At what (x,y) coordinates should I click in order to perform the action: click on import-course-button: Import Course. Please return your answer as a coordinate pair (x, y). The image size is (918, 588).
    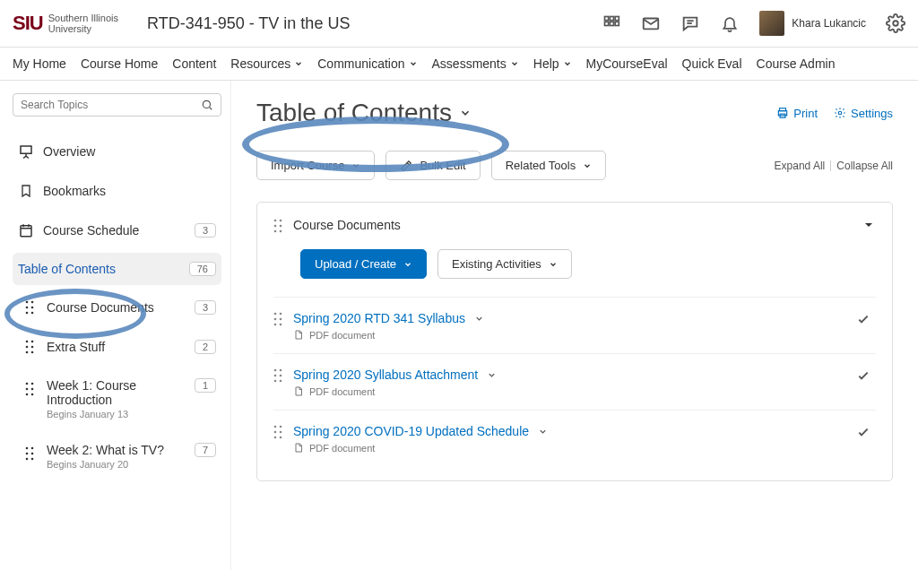
    Looking at the image, I should click on (316, 165).